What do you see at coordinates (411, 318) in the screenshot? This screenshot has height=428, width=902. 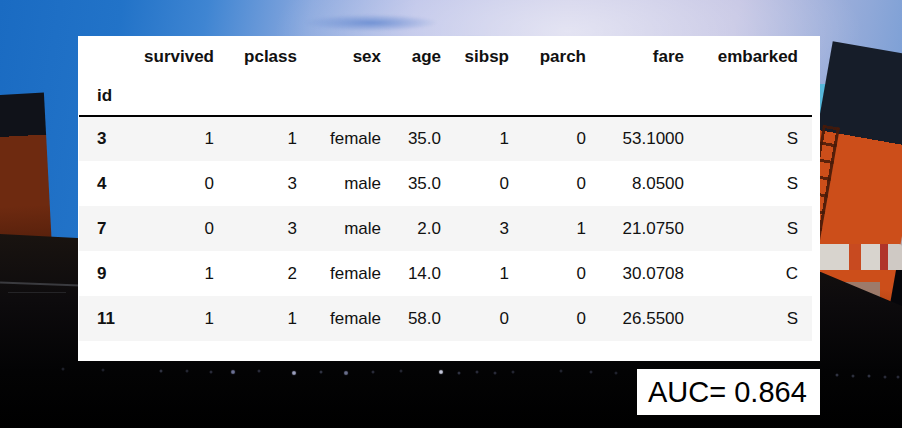 I see `cell-age: 58.0` at bounding box center [411, 318].